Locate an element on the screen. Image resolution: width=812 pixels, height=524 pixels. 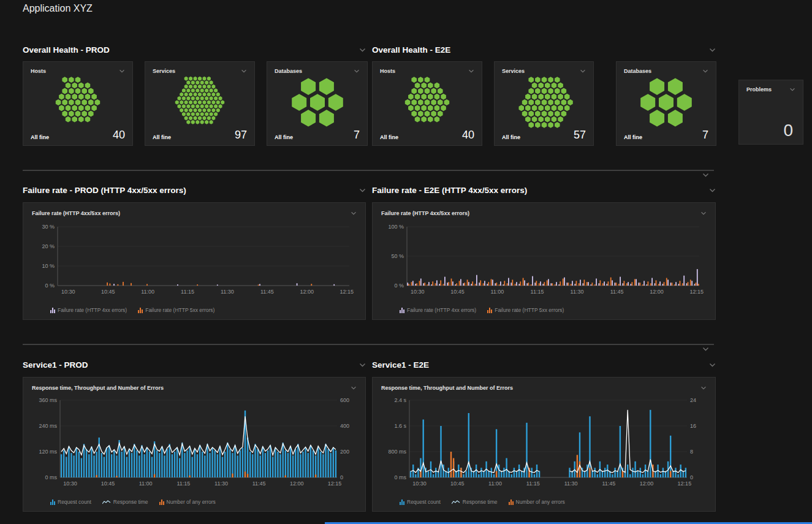
section-title: Overall Health - PROD is located at coordinates (66, 50).